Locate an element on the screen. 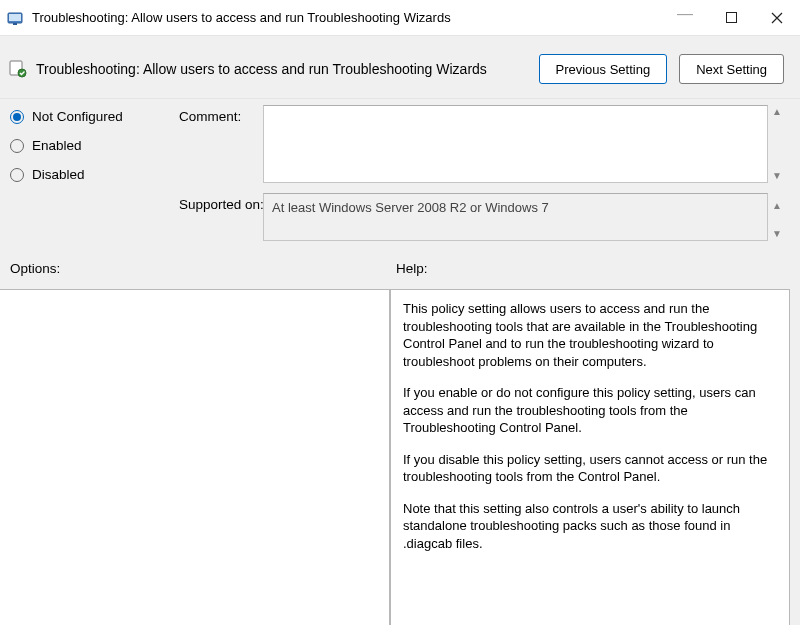  radio-label: Disabled is located at coordinates (58, 174).